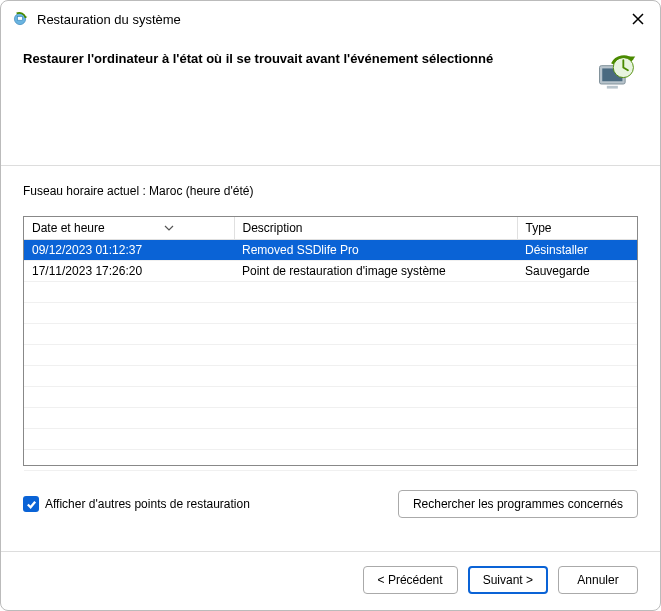 This screenshot has height=611, width=661. Describe the element at coordinates (577, 228) in the screenshot. I see `column-header-type: Type` at that location.